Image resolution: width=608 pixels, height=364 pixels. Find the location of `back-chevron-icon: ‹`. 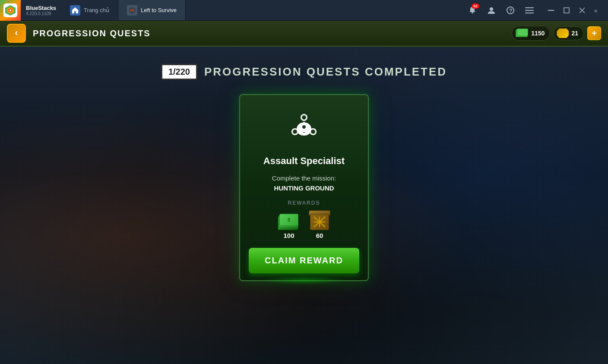

back-chevron-icon: ‹ is located at coordinates (16, 33).